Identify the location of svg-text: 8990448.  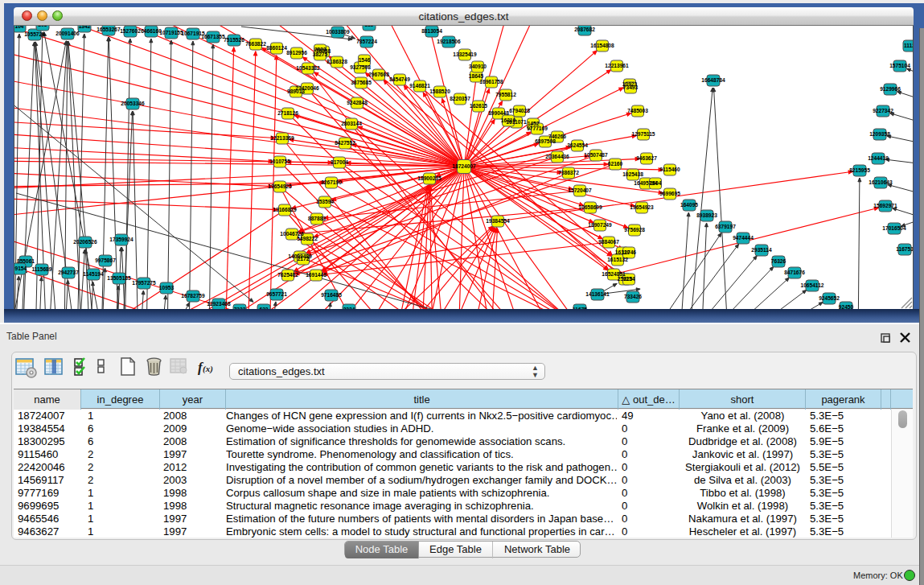
(499, 113).